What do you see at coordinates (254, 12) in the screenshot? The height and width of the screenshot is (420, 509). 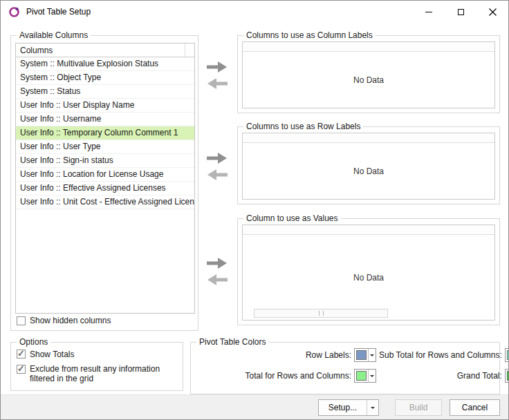 I see `title-bar: Pivot Table Setup` at bounding box center [254, 12].